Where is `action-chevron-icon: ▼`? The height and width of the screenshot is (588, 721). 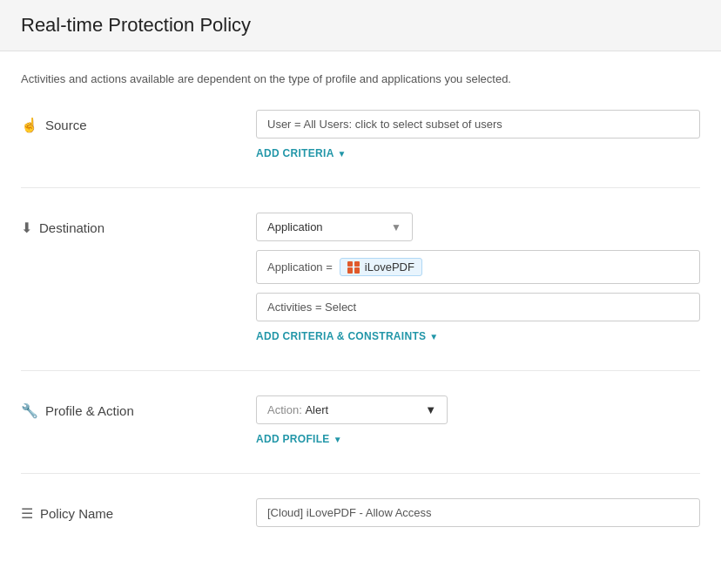 action-chevron-icon: ▼ is located at coordinates (430, 409).